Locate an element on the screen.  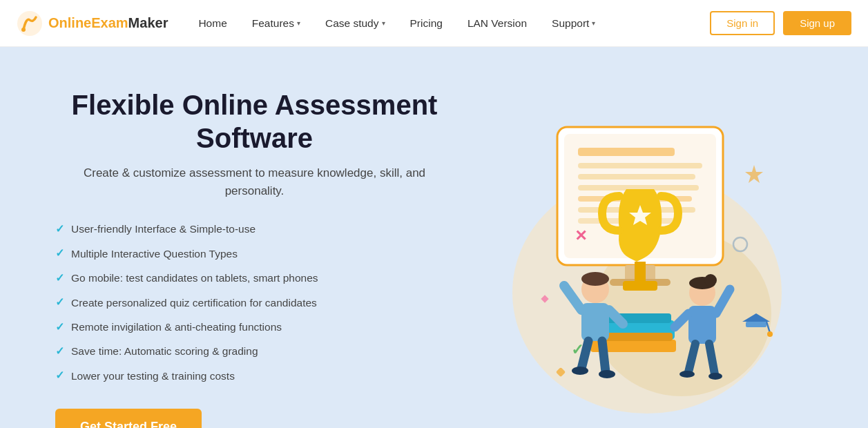
signup-button: Sign up is located at coordinates (818, 23).